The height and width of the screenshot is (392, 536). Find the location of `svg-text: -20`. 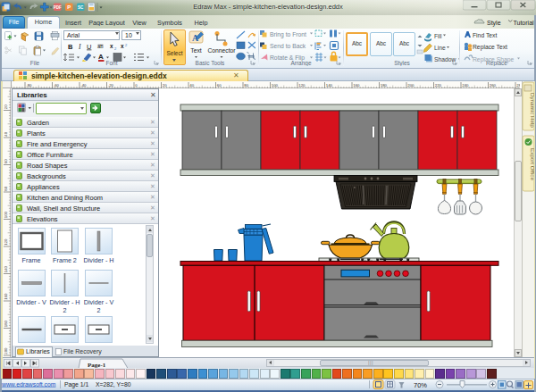

svg-text: -20 is located at coordinates (111, 86).